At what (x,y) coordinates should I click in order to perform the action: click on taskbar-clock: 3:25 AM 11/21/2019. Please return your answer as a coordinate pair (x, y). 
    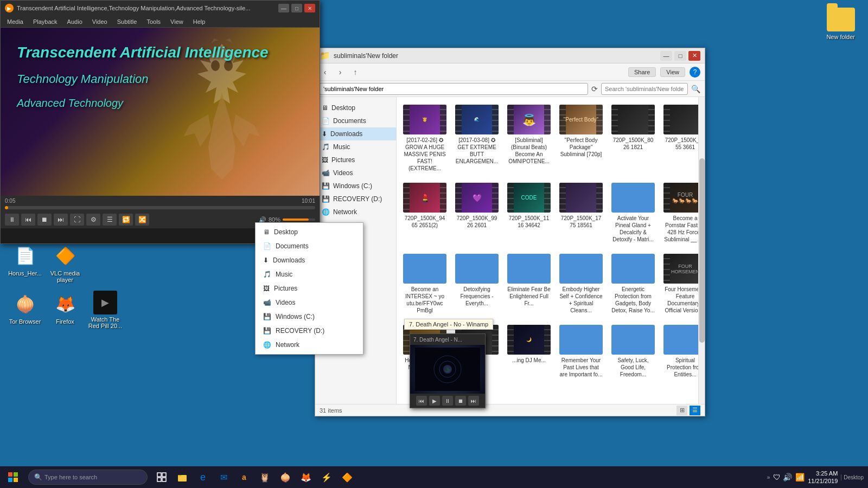
    Looking at the image, I should click on (822, 477).